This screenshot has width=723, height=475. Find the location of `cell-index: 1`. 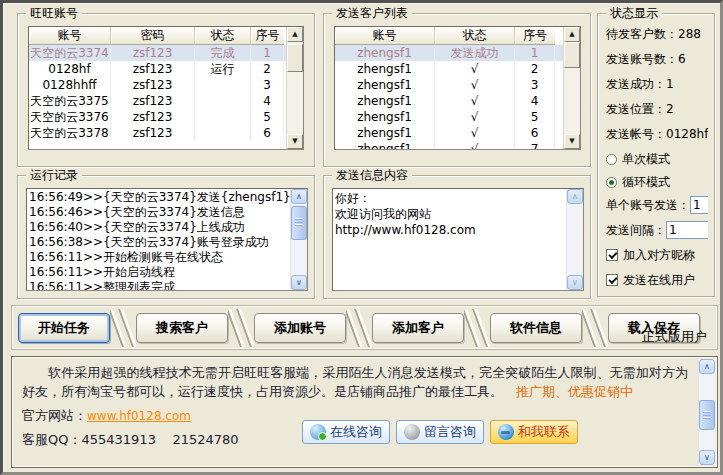

cell-index: 1 is located at coordinates (535, 53).